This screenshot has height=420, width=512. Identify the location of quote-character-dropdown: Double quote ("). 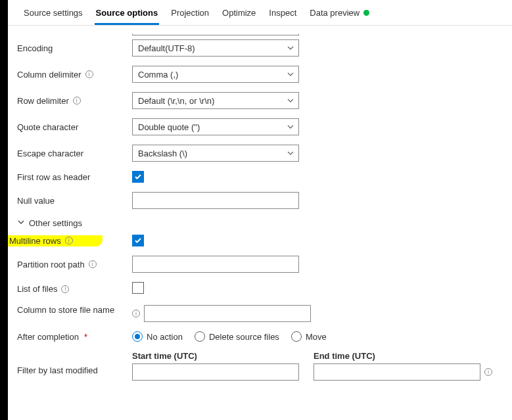
(216, 127).